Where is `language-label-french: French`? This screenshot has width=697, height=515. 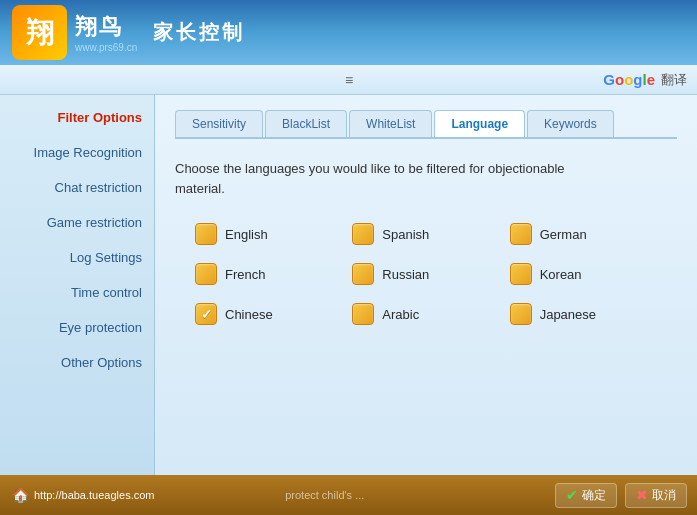 language-label-french: French is located at coordinates (245, 274).